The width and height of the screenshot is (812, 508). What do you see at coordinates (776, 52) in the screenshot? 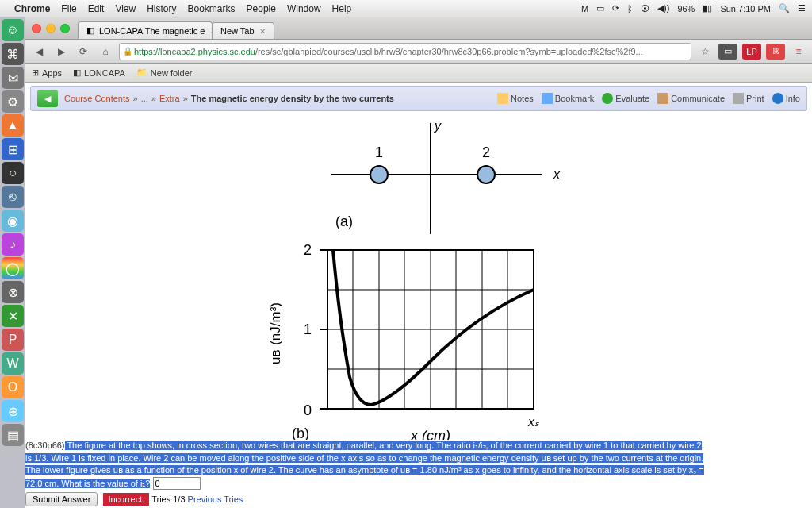
I see `ext-icon: ℝ` at bounding box center [776, 52].